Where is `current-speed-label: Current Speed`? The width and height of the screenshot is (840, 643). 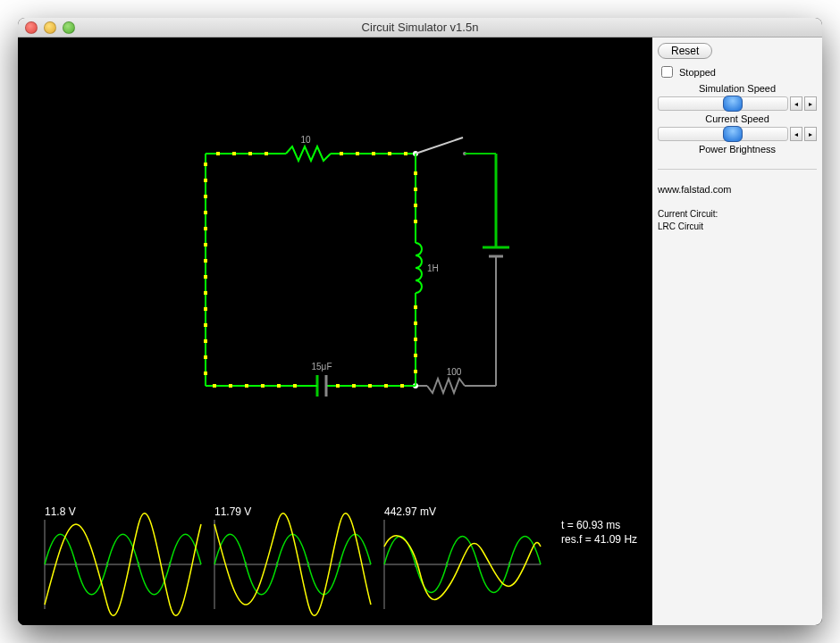
current-speed-label: Current Speed is located at coordinates (737, 119).